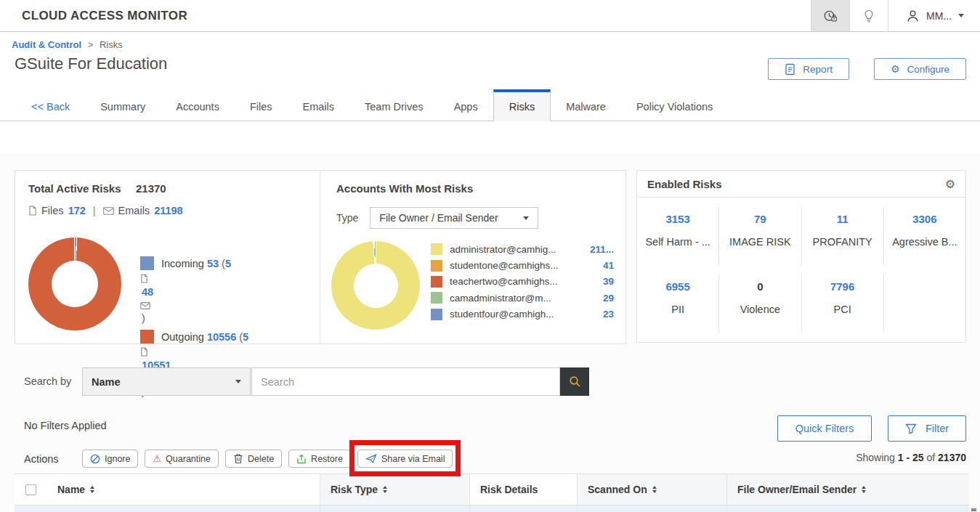  I want to click on risk-count-link: 79, so click(760, 219).